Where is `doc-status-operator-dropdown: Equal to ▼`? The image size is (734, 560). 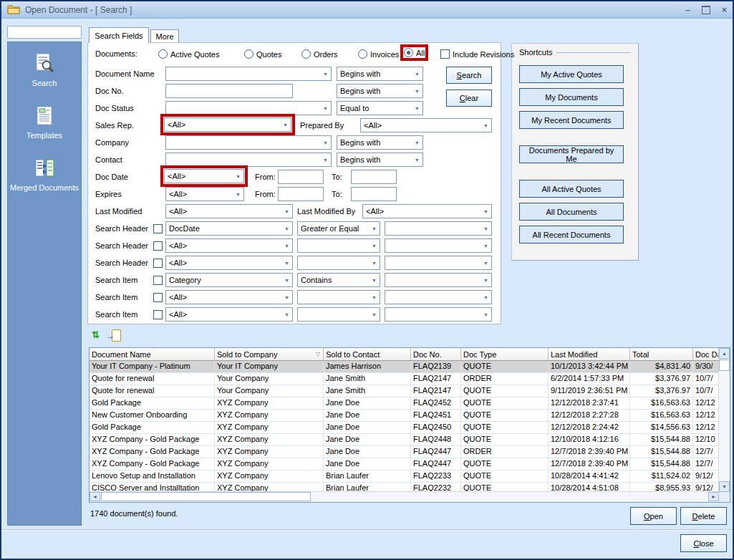
doc-status-operator-dropdown: Equal to ▼ is located at coordinates (380, 108).